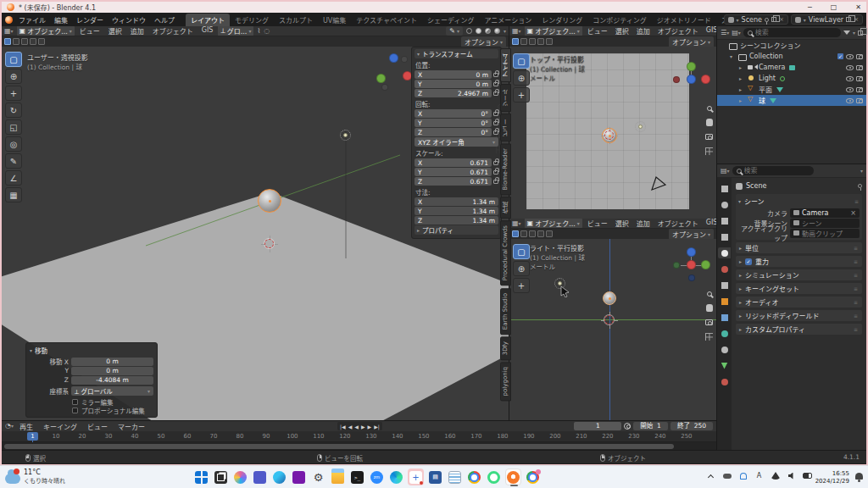 Image resolution: width=868 pixels, height=488 pixels. Describe the element at coordinates (659, 184) in the screenshot. I see `camera-object-top` at that location.